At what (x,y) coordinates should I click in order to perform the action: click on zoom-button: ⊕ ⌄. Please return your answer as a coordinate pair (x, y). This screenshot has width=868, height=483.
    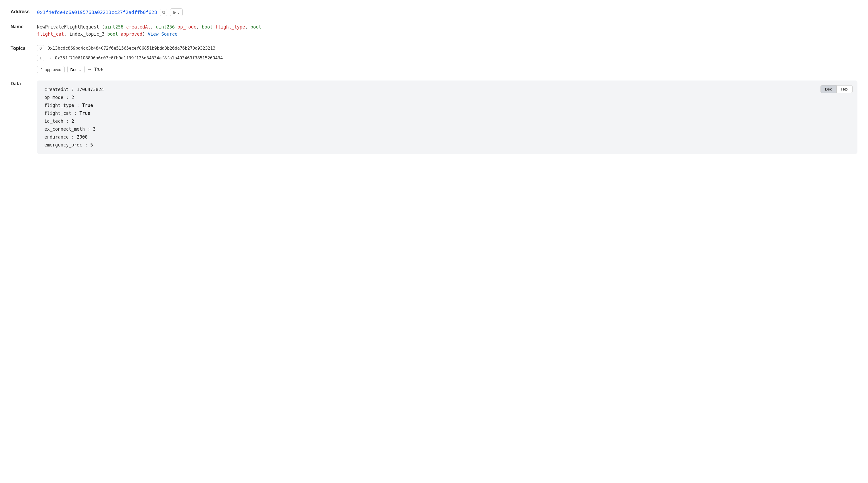
    Looking at the image, I should click on (177, 12).